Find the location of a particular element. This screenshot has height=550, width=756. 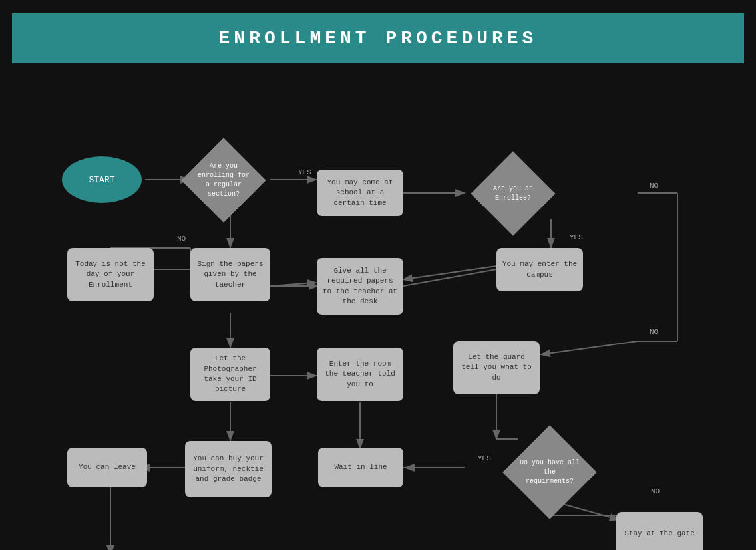

rect-sign-papers: Sign the papers given by the taecher is located at coordinates (230, 275).